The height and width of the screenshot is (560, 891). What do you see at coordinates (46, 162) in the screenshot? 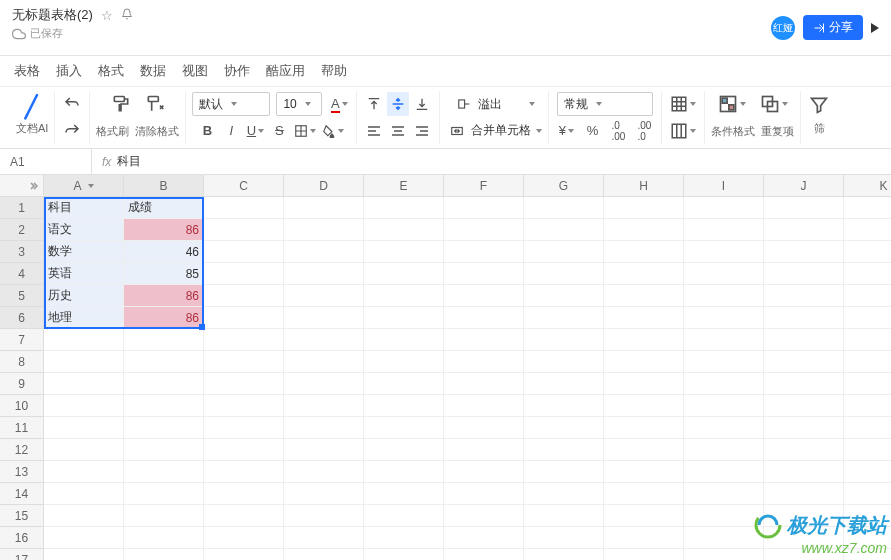
I see `name-box: A1` at bounding box center [46, 162].